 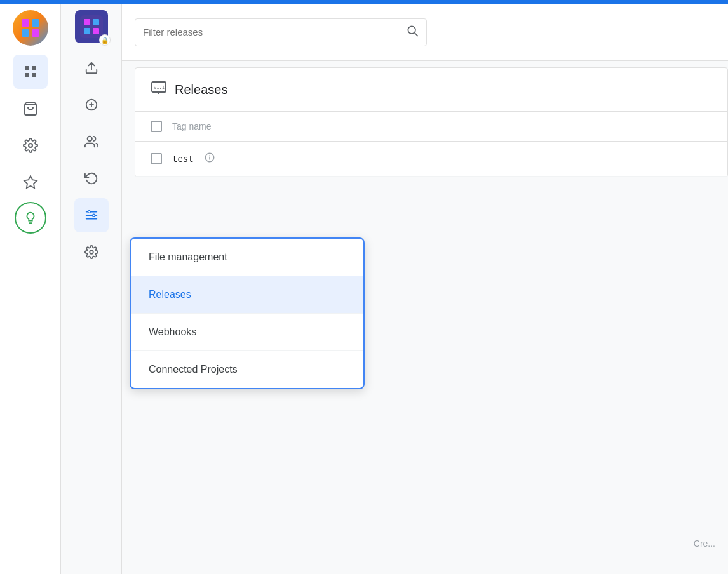 What do you see at coordinates (105, 40) in the screenshot?
I see `lock-badge: 🔒` at bounding box center [105, 40].